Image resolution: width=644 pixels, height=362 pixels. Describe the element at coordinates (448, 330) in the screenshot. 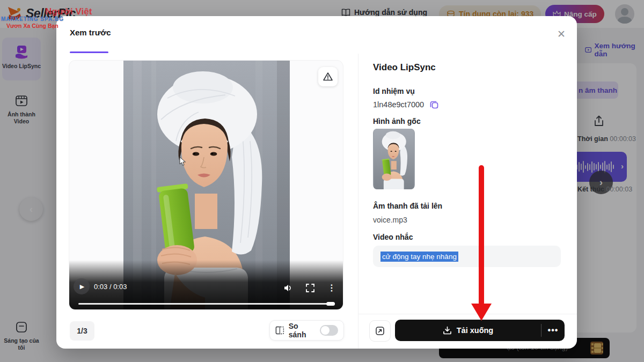

I see `download-icon` at that location.